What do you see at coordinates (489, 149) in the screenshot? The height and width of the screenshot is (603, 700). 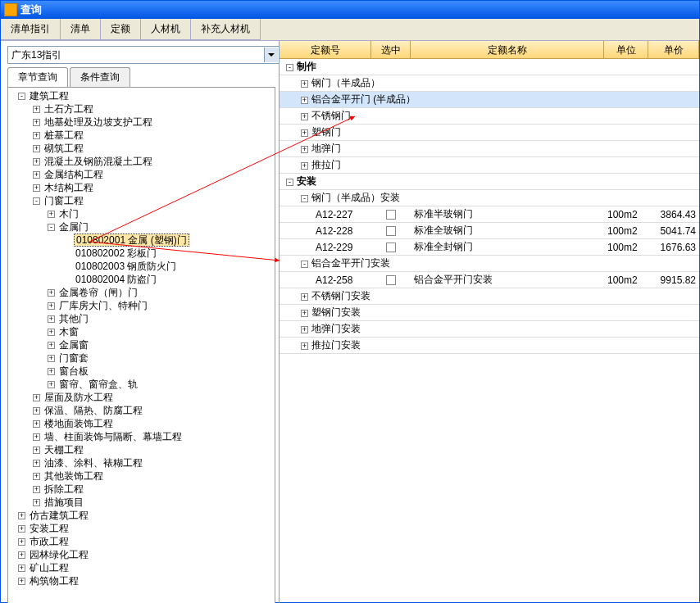 I see `grid-group-row: +地弹门` at bounding box center [489, 149].